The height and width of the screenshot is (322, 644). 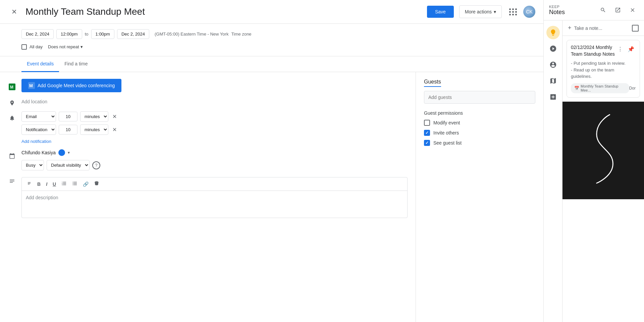 What do you see at coordinates (14, 12) in the screenshot?
I see `close-button: ✕` at bounding box center [14, 12].